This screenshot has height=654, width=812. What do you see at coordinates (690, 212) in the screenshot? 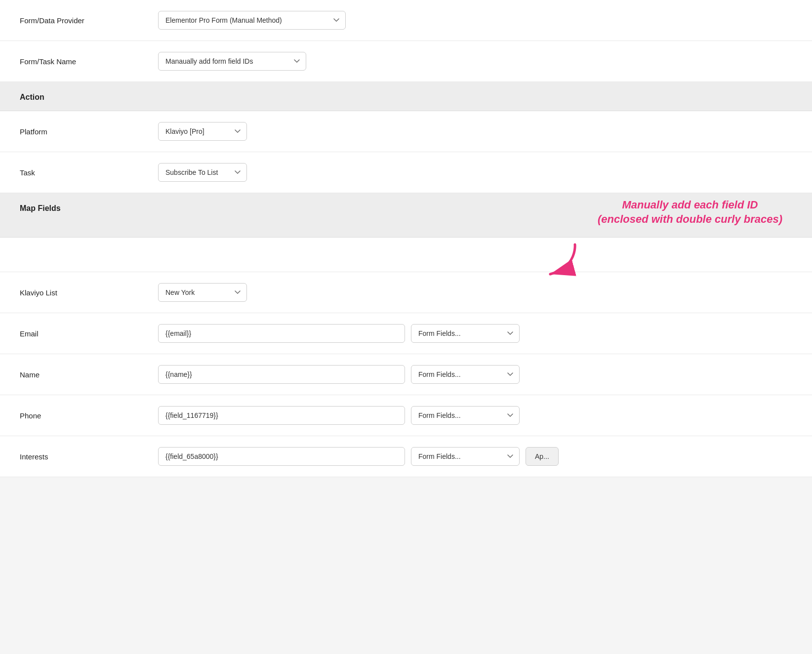
I see `annotation-box: Manually add each field ID (enclosed wit…` at bounding box center [690, 212].